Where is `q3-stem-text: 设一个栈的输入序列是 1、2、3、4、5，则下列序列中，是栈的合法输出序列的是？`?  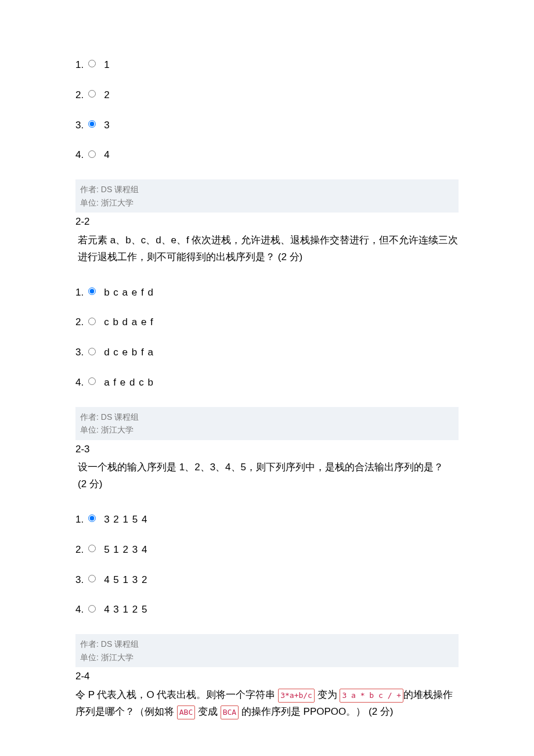 q3-stem-text: 设一个栈的输入序列是 1、2、3、4、5，则下列序列中，是栈的合法输出序列的是？ is located at coordinates (261, 467).